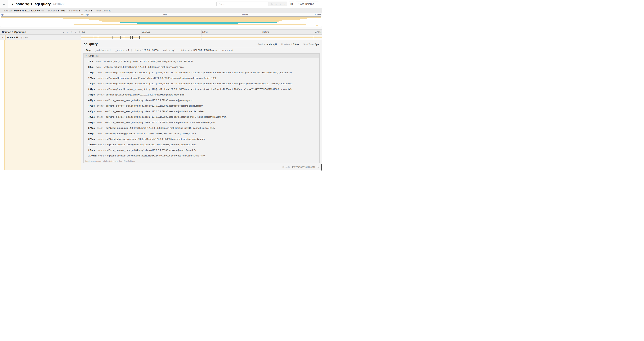 Image resolution: width=644 pixels, height=341 pixels. What do you see at coordinates (88, 11) in the screenshot?
I see `trace-stat: Depth6` at bounding box center [88, 11].